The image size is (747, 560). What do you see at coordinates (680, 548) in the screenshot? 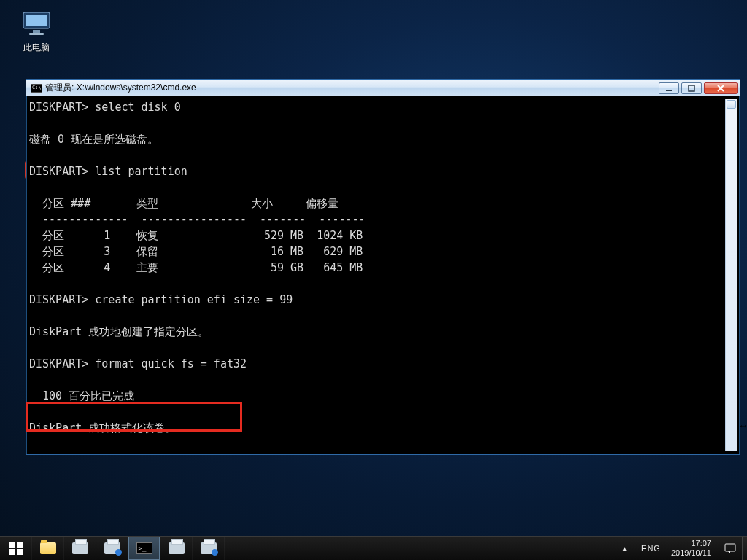
I see `system-tray: ▲ ENG 17:07 2019/10/11` at bounding box center [680, 548].